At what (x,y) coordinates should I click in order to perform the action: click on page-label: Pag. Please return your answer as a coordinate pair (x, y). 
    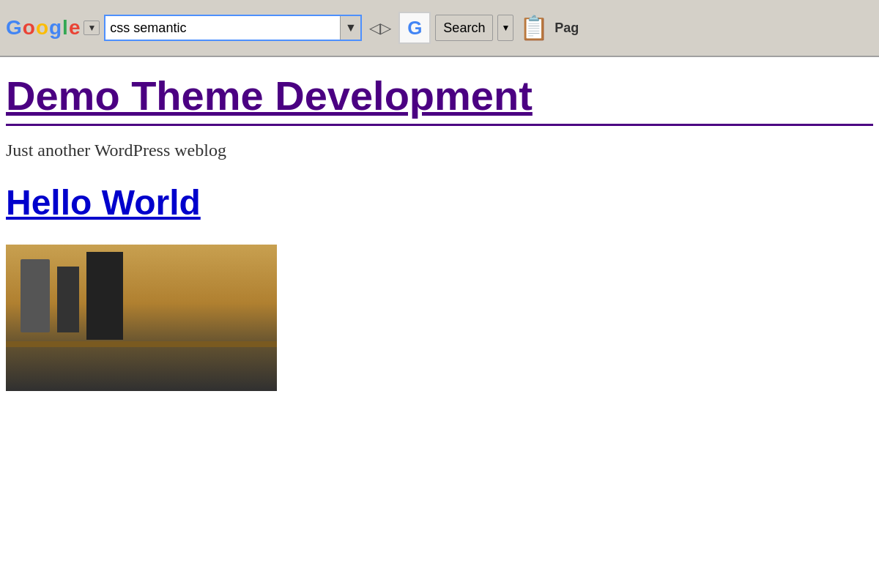
    Looking at the image, I should click on (567, 28).